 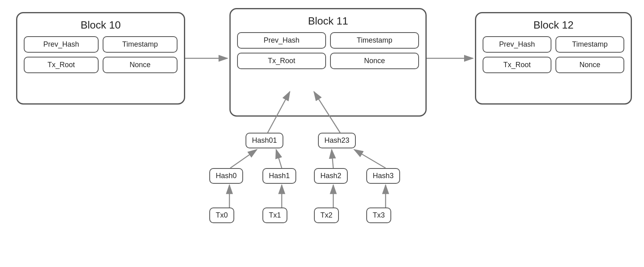 I want to click on block11-prev-hash: Prev_Hash, so click(x=282, y=40).